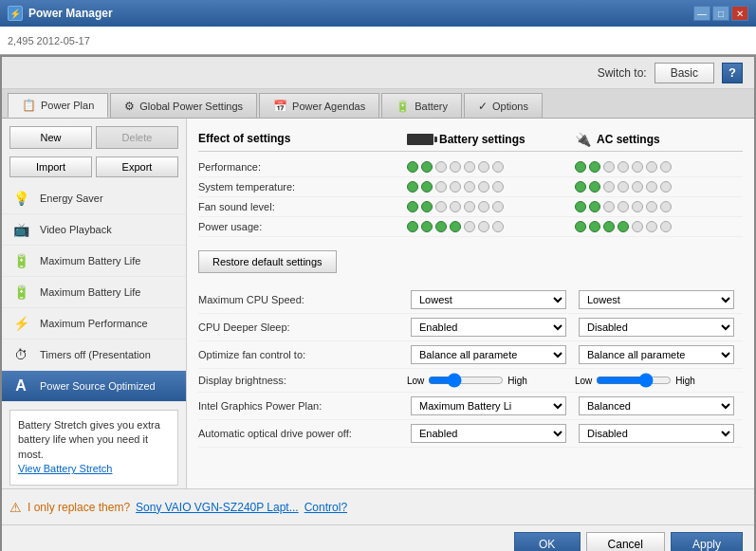 This screenshot has width=756, height=551. What do you see at coordinates (90, 261) in the screenshot?
I see `max-battery-1-label: Maximum Battery Life` at bounding box center [90, 261].